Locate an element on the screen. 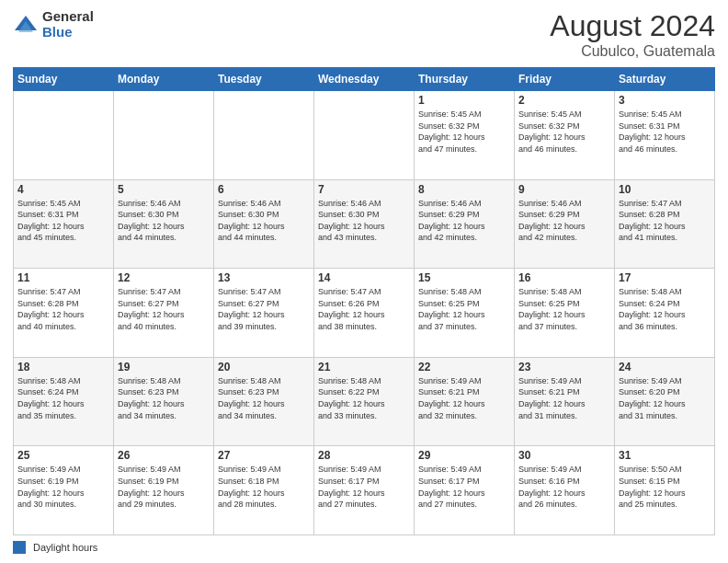 The width and height of the screenshot is (728, 563). day-number: 19 is located at coordinates (164, 367).